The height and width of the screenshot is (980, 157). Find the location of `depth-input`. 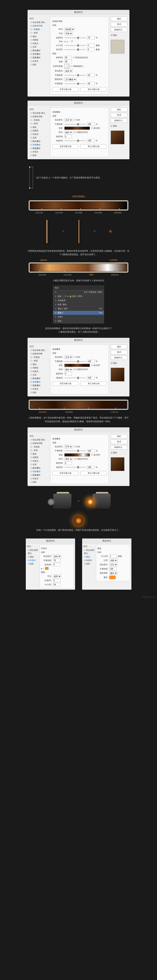

depth-input is located at coordinates (91, 38).